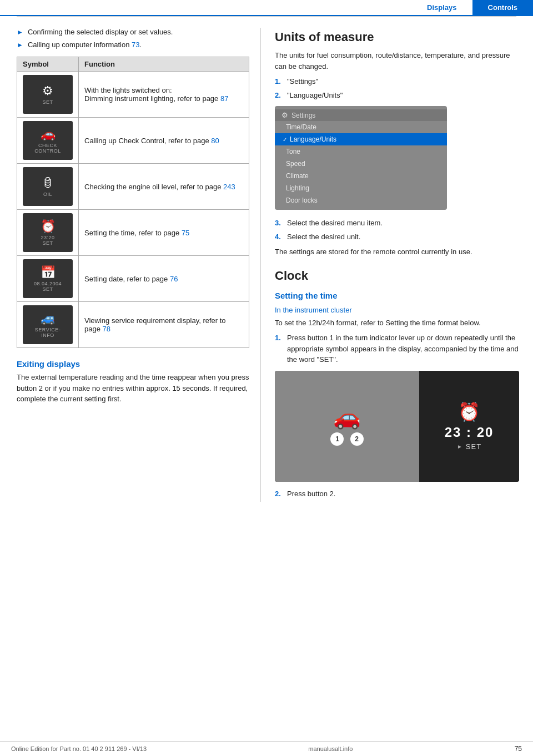 Image resolution: width=533 pixels, height=756 pixels. I want to click on symbol-label: OIL, so click(48, 194).